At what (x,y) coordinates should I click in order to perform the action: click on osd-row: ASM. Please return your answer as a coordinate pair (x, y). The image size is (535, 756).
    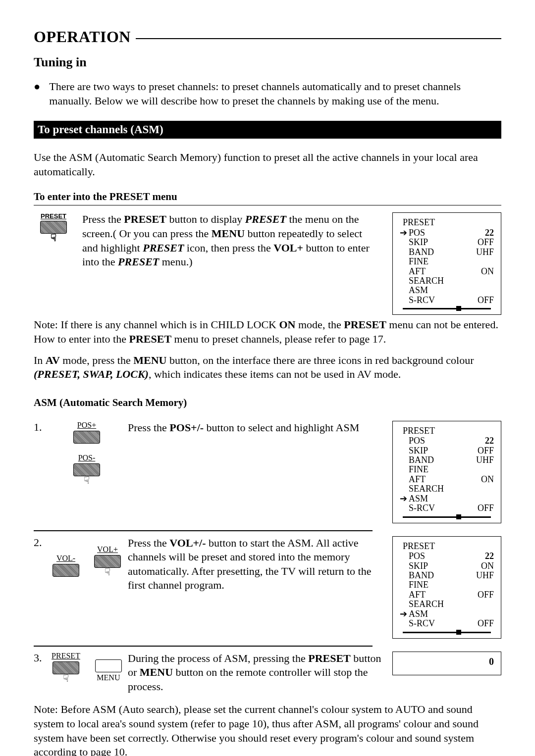
    Looking at the image, I should click on (447, 290).